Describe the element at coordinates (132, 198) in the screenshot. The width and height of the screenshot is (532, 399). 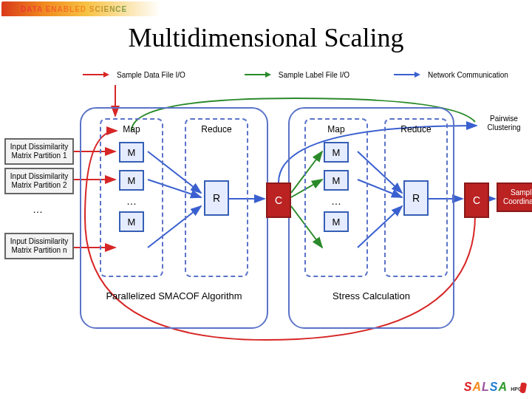
I see `map-column-1: Map M M … M` at that location.